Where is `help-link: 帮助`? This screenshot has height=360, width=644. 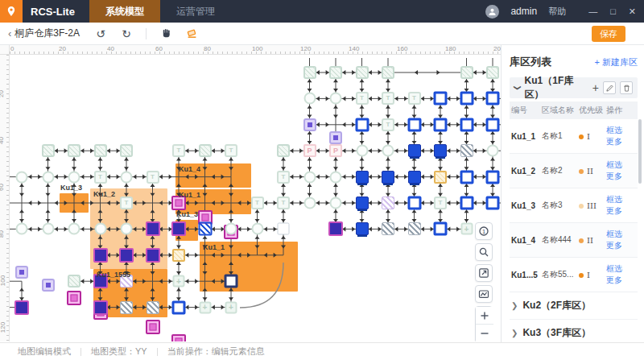 help-link: 帮助 is located at coordinates (557, 11).